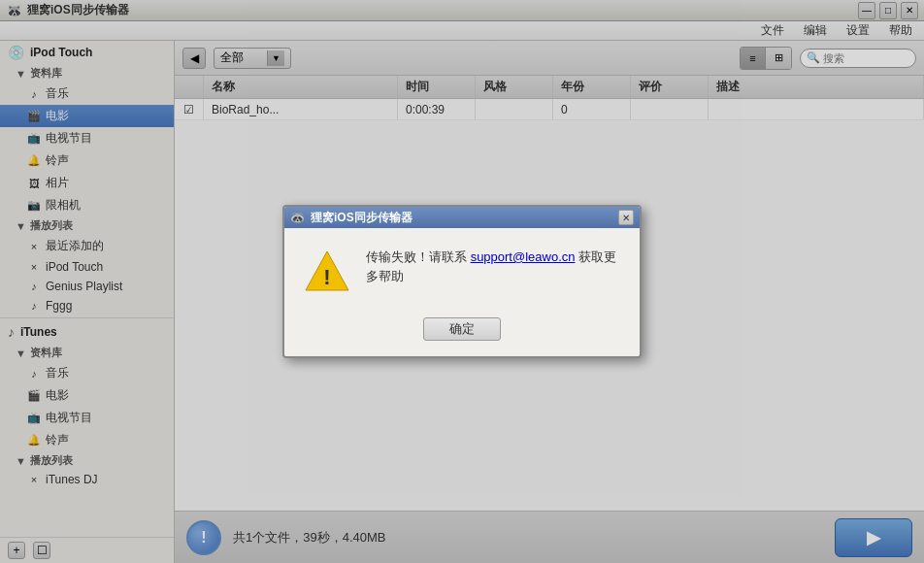  I want to click on dialog-message-text: 传输失败！请联系, so click(416, 256).